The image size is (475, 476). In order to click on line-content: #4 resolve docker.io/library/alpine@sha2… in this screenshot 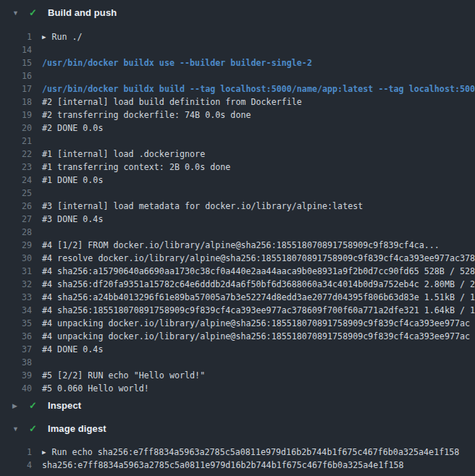, I will do `click(253, 258)`.